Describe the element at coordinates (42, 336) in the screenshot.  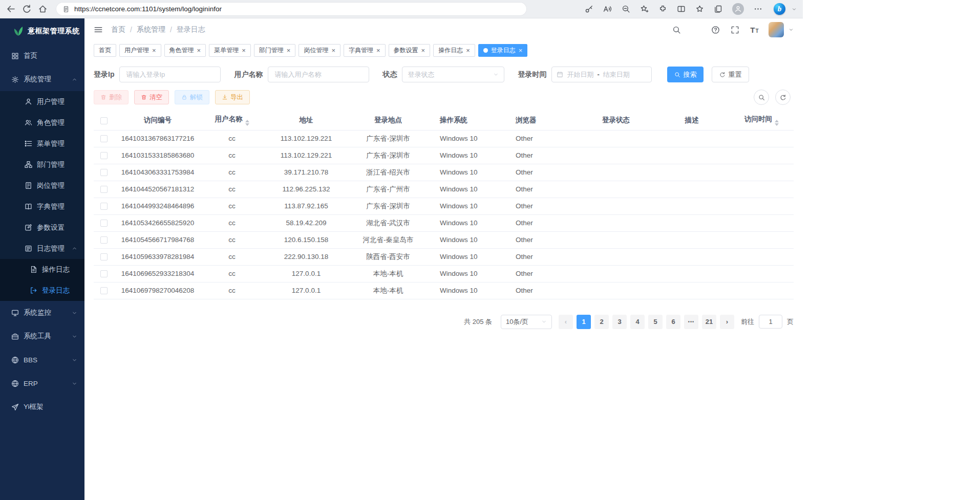
I see `sidebar-item-system-tools: 系统工具` at that location.